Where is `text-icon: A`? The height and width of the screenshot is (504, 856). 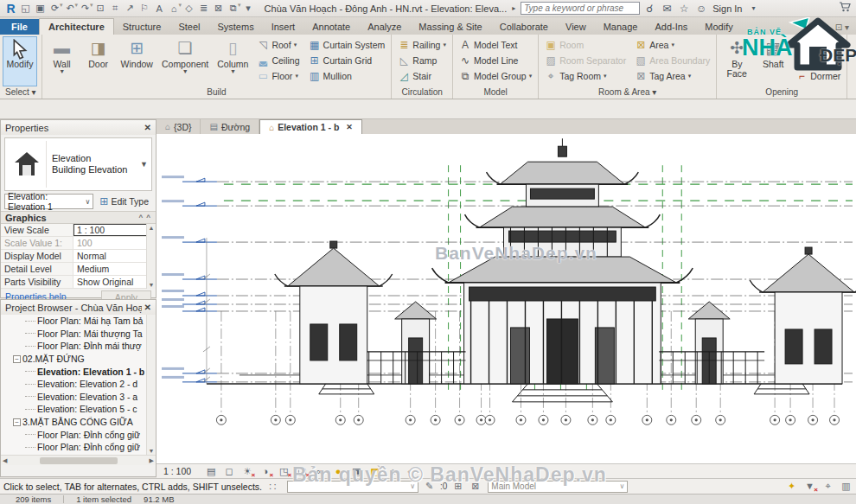 text-icon: A is located at coordinates (159, 9).